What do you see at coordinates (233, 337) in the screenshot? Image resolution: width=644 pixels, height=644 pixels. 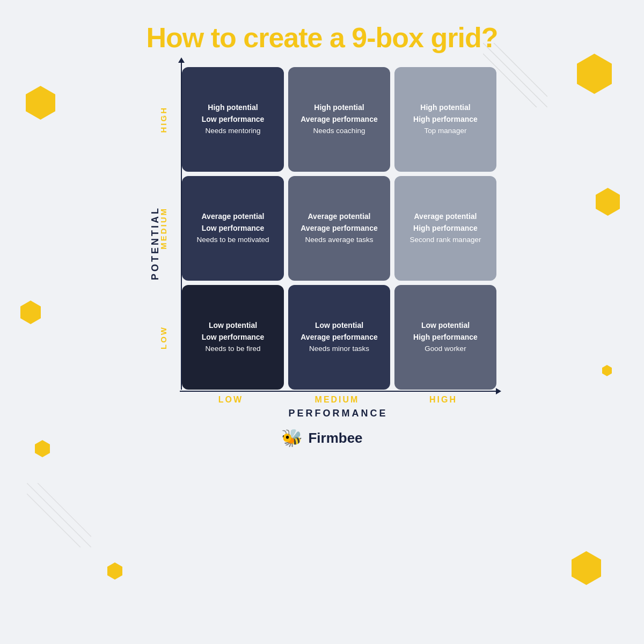 I see `cell-r2c0-line1: Low performance` at bounding box center [233, 337].